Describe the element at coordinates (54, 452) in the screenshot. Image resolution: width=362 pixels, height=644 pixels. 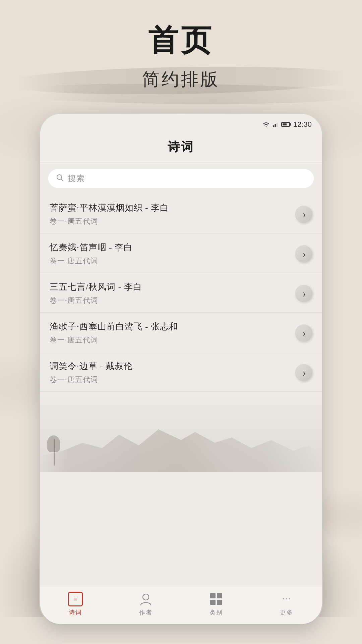
I see `landscape-tree` at that location.